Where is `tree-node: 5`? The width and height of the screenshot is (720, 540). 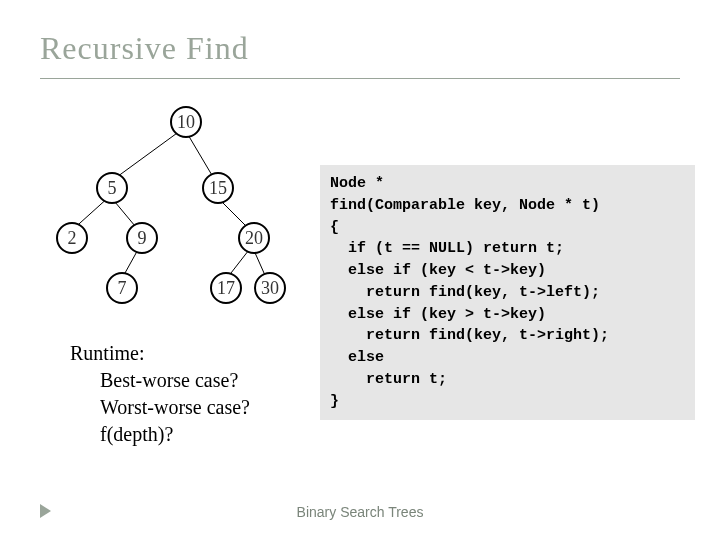 tree-node: 5 is located at coordinates (112, 188).